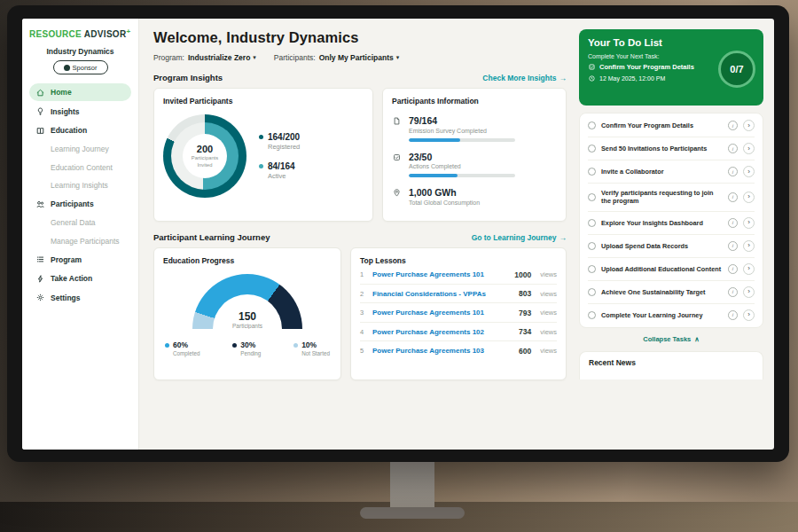 The image size is (798, 532). Describe the element at coordinates (337, 58) in the screenshot. I see `participants-filter: Participants: Only My Participants ▾` at that location.